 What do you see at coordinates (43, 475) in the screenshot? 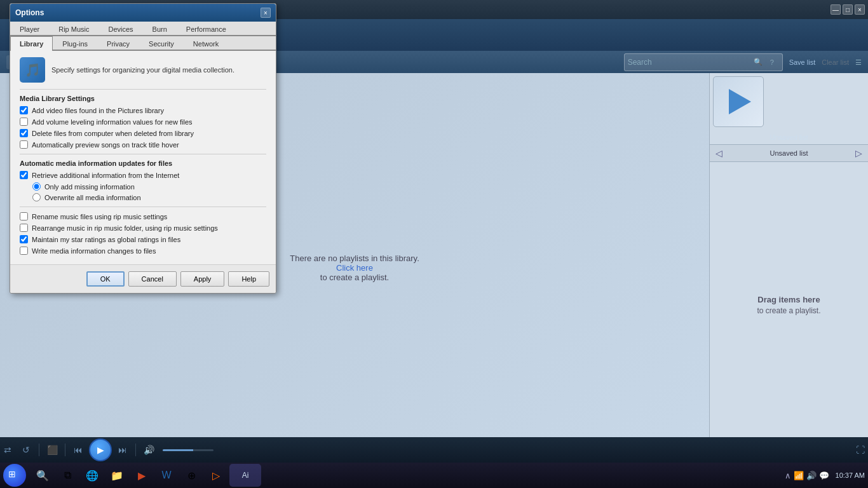
I see `taskbar-search-icon: 🔍` at bounding box center [43, 475].